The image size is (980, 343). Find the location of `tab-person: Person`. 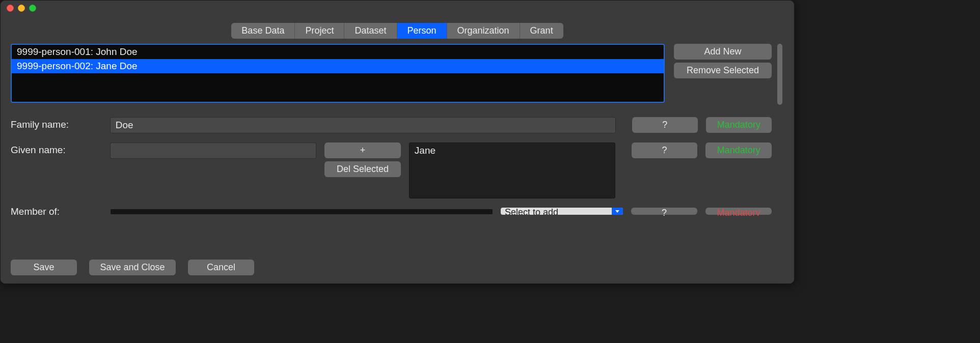

tab-person: Person is located at coordinates (422, 31).